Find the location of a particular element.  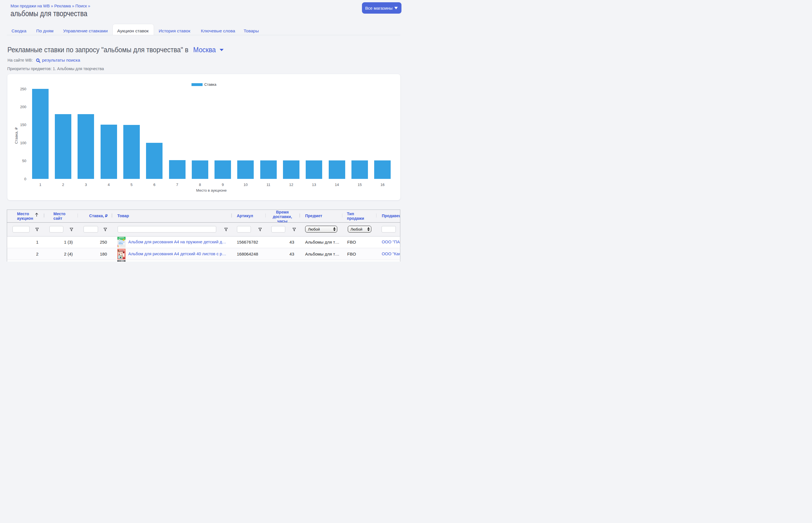

svg-text: для рисования is located at coordinates (122, 251).